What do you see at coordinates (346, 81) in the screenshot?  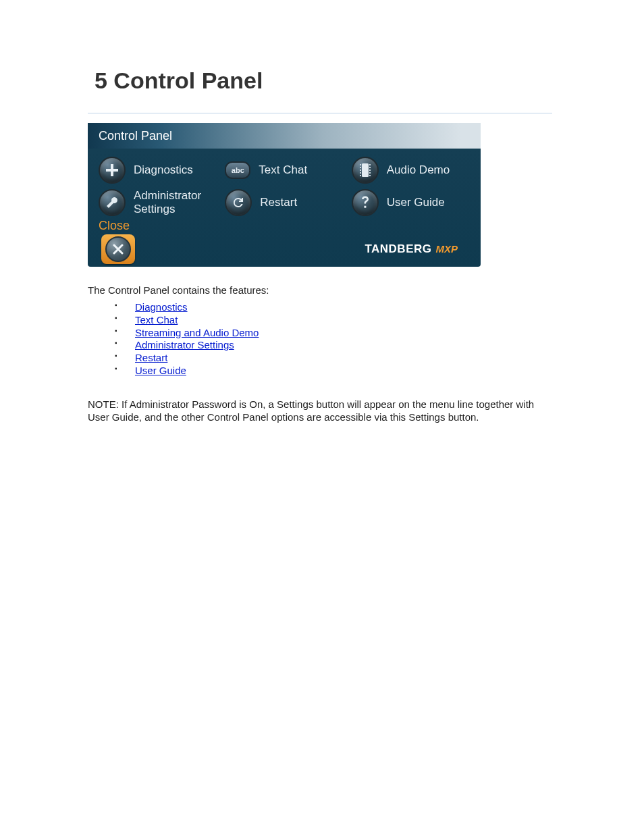 I see `chapter-title: 5 Control Panel` at bounding box center [346, 81].